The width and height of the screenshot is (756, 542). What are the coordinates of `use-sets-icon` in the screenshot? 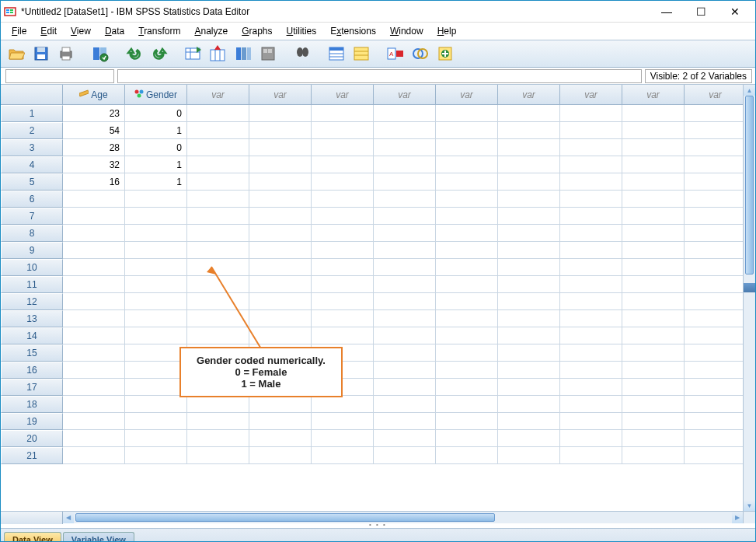 It's located at (445, 54).